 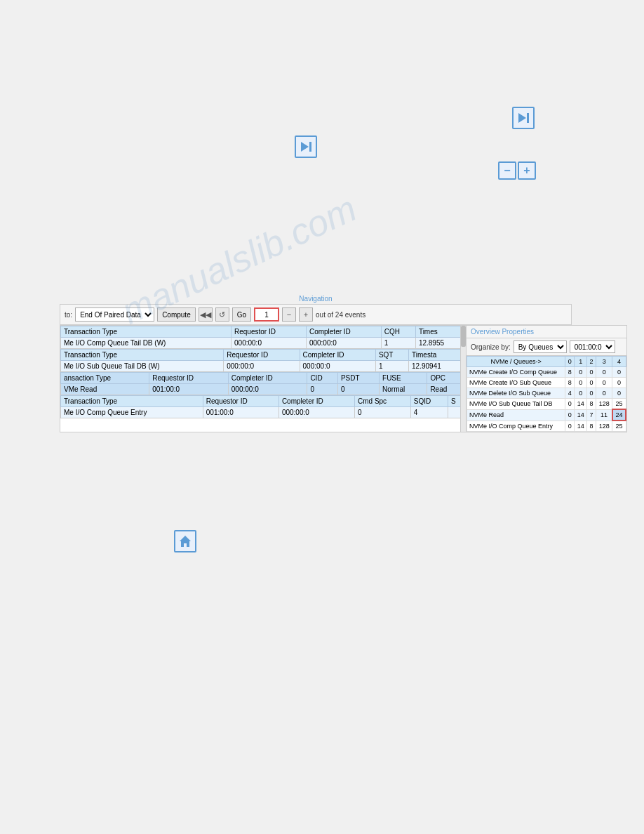 What do you see at coordinates (146, 343) in the screenshot?
I see `cell-transaction-type: Me I/O Comp Queue Tail DB (W)` at bounding box center [146, 343].